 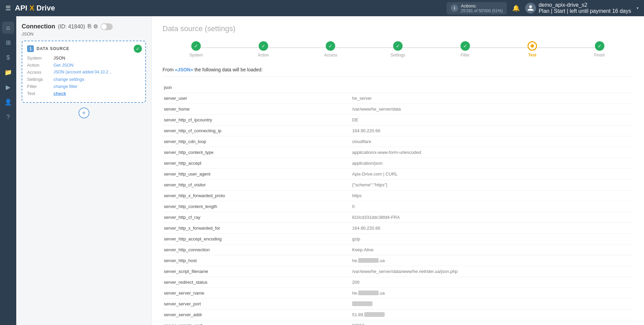 I want to click on row-value: /var/www/he_server/data/www/he.netrider.…, so click(x=492, y=272).